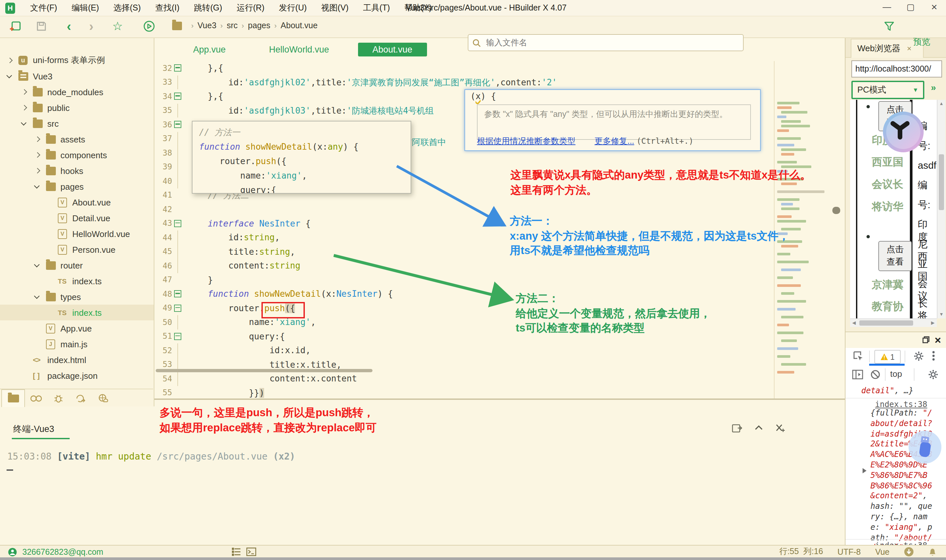  What do you see at coordinates (85, 8) in the screenshot?
I see `menu-item: 编辑(E)` at bounding box center [85, 8].